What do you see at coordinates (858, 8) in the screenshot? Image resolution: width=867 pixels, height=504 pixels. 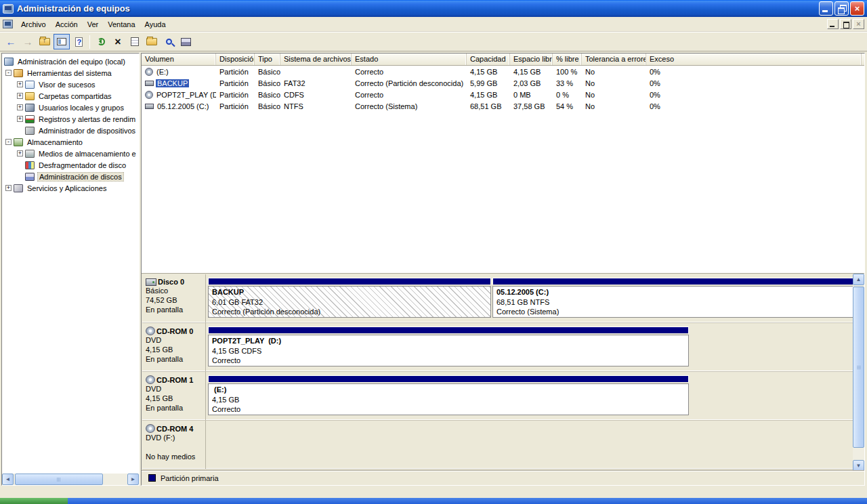 I see `close-button: ×` at bounding box center [858, 8].